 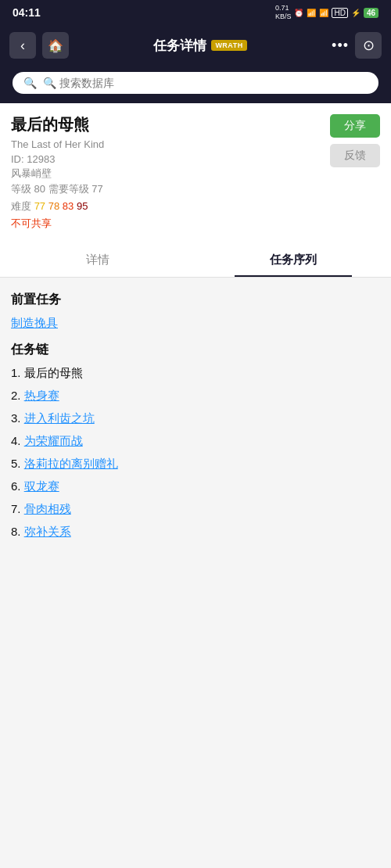 I want to click on chain-link-4: 为荣耀而战, so click(x=53, y=441).